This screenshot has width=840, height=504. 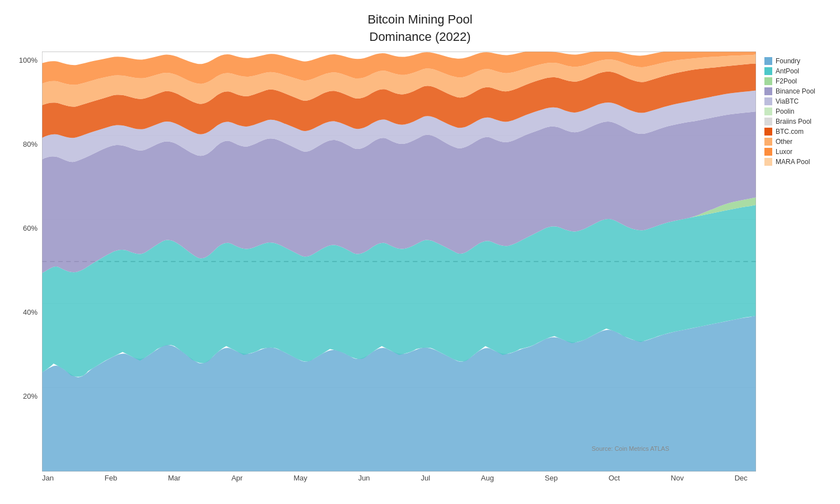 What do you see at coordinates (768, 61) in the screenshot?
I see `legend-color-foundry` at bounding box center [768, 61].